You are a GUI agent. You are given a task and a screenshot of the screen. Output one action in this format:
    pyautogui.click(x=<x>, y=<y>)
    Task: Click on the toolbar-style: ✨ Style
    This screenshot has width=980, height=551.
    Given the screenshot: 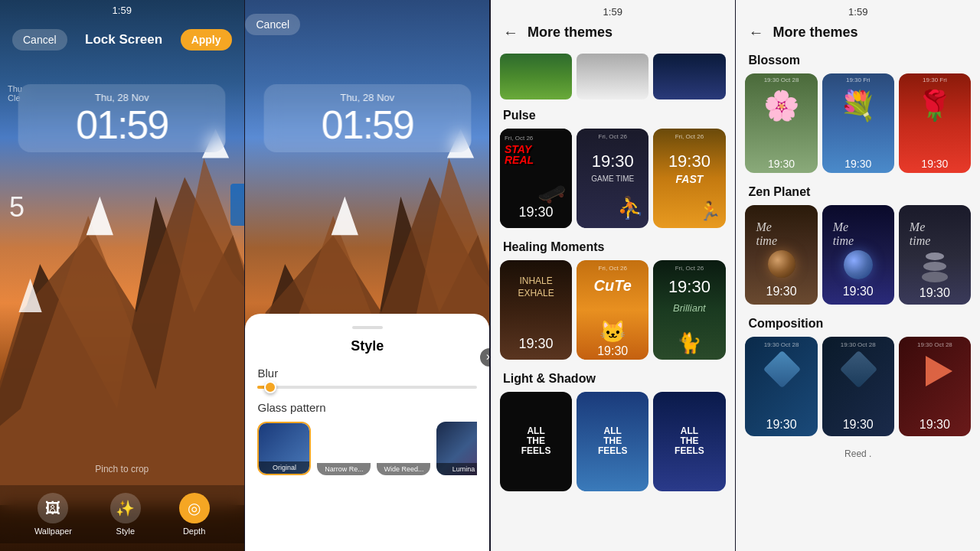 What is the action you would take?
    pyautogui.click(x=126, y=514)
    